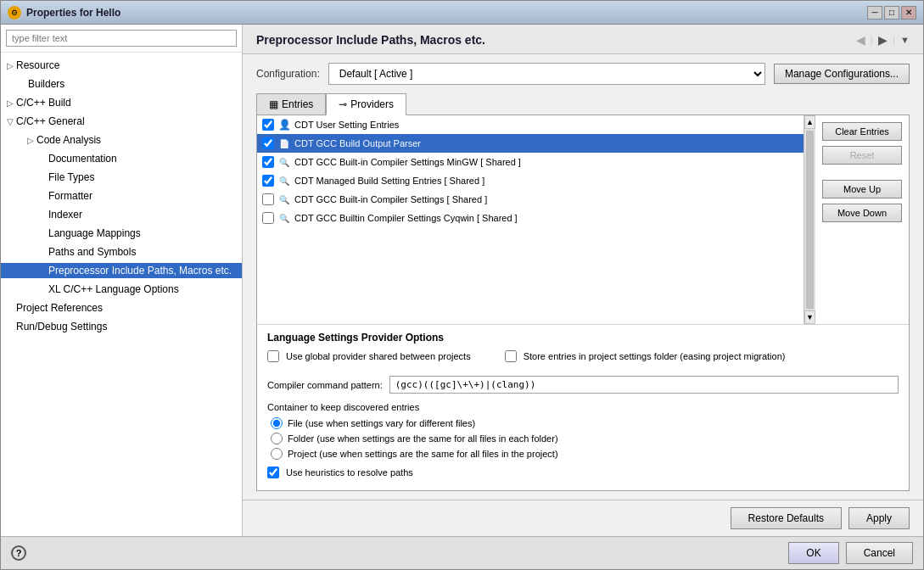 This screenshot has width=924, height=570. I want to click on back-arrow-icon: ◀, so click(860, 40).